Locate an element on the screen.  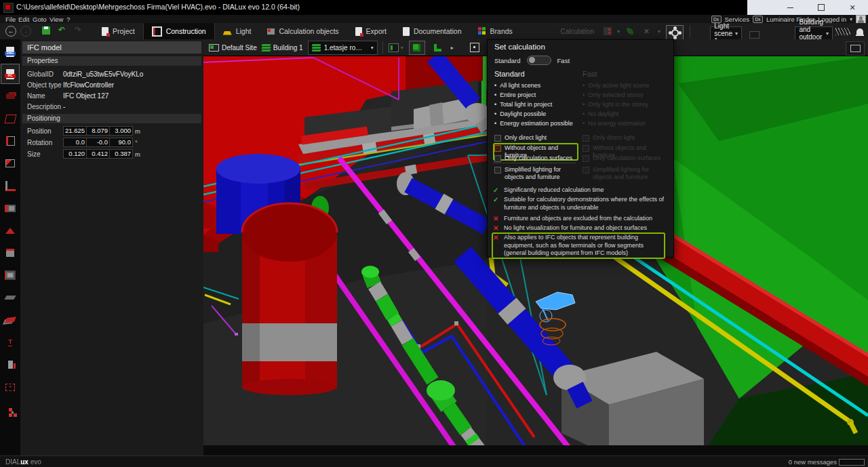
checkbox-only-direct-light: Only direct light is located at coordinates (537, 138).